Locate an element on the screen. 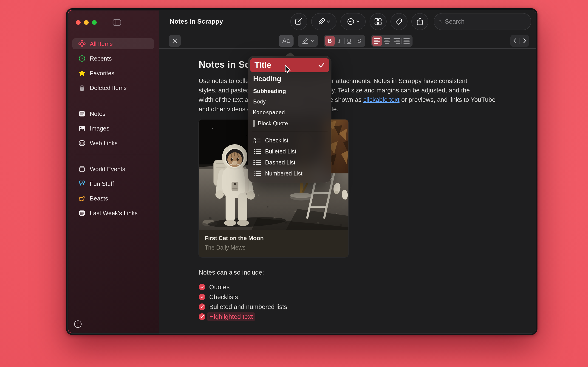  sidebar-item-favorites: Favorites is located at coordinates (113, 73).